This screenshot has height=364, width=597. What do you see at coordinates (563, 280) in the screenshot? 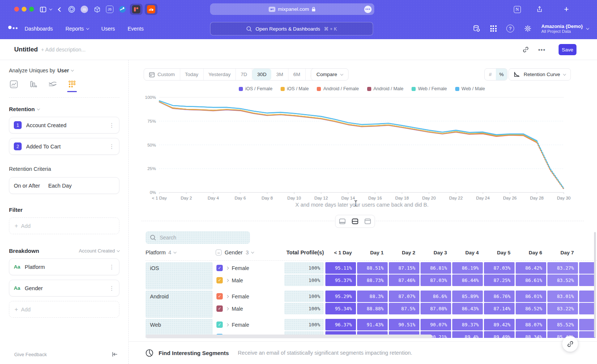
I see `retention-value-cell: 83.52%` at bounding box center [563, 280].